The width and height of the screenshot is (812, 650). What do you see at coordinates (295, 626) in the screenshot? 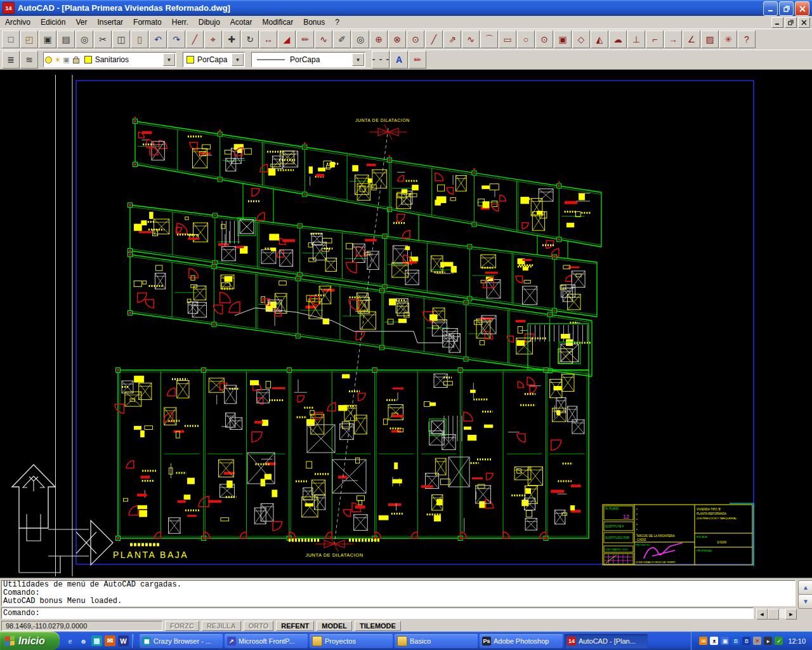
I see `toggle-refent: REFENT` at bounding box center [295, 626].